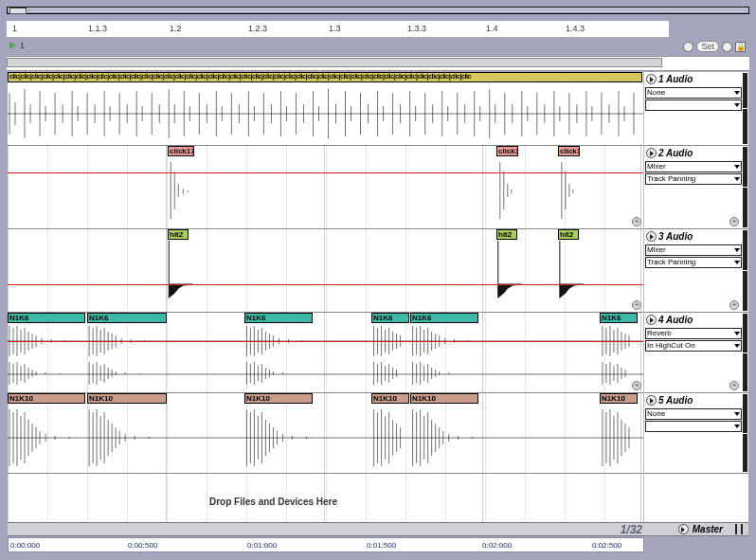 Image resolution: width=756 pixels, height=560 pixels. Describe the element at coordinates (708, 529) in the screenshot. I see `master-label: Master` at that location.